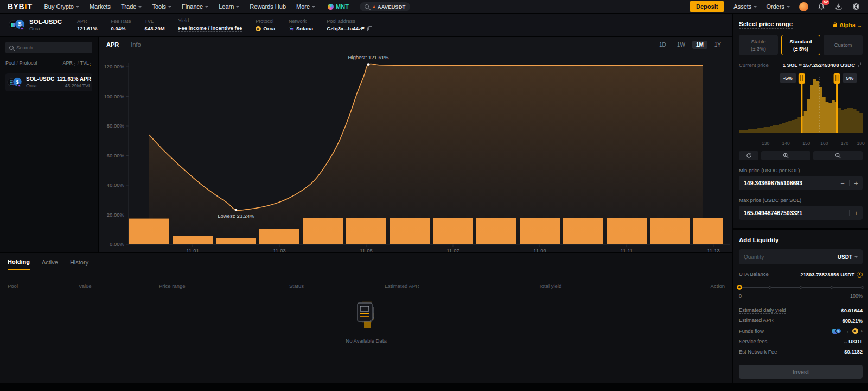 The image size is (868, 391). Describe the element at coordinates (739, 287) in the screenshot. I see `slider-handle` at that location.